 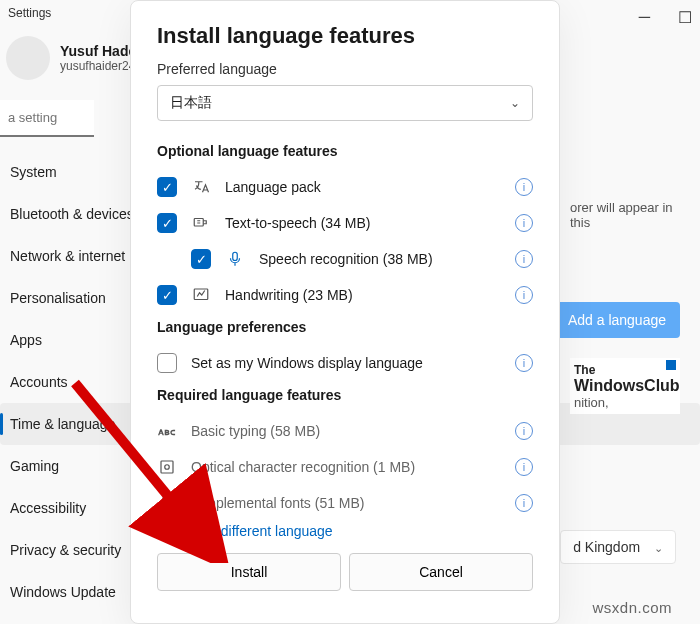 I want to click on required-label: Basic typing (58 MB), so click(x=256, y=431).